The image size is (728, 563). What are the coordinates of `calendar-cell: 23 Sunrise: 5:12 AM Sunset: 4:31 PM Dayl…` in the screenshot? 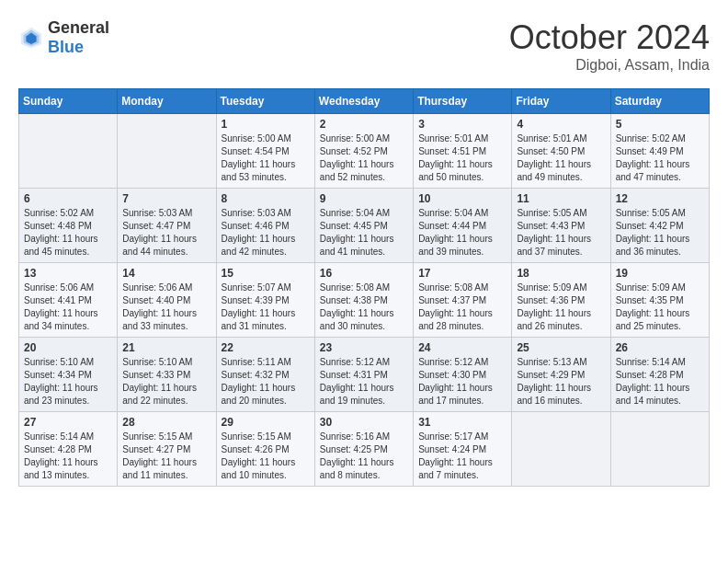 It's located at (364, 375).